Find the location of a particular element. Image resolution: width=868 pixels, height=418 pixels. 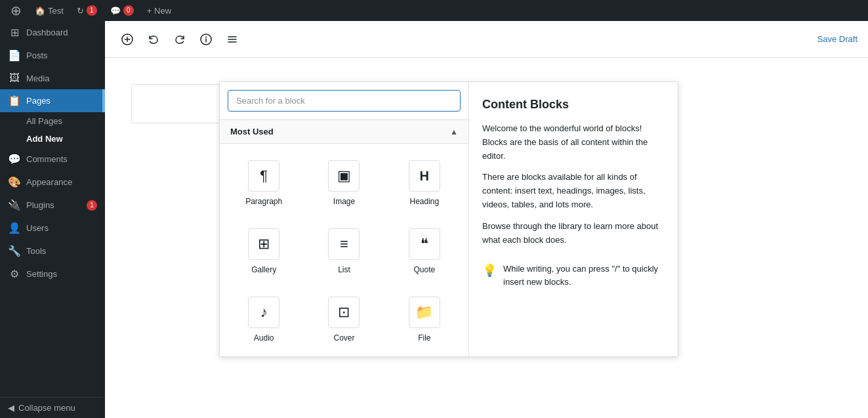

most-used-section-header: Most Used ▲ is located at coordinates (344, 132).